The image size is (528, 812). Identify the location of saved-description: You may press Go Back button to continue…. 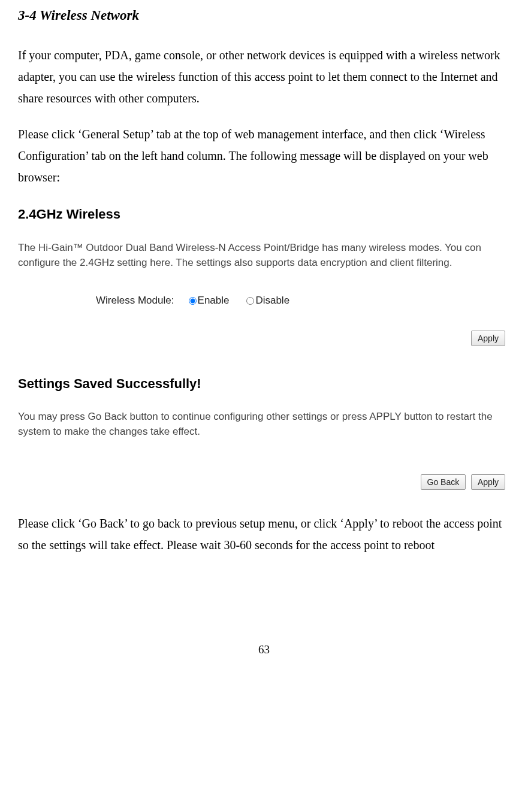
(264, 424).